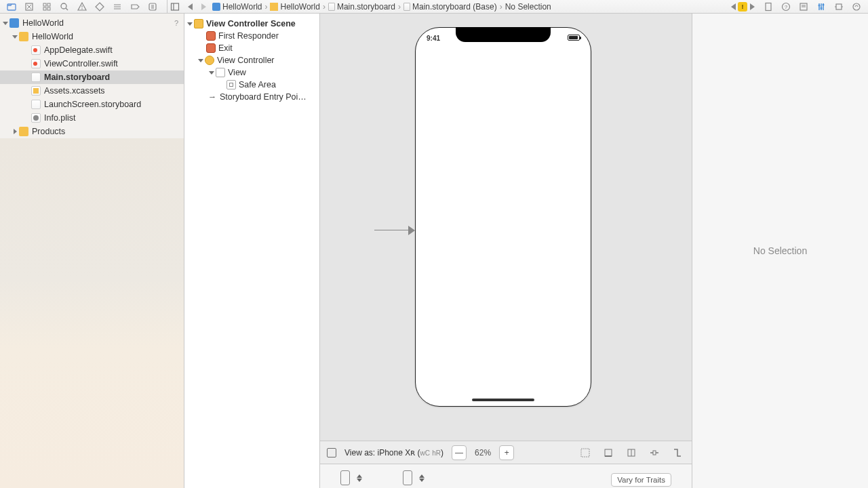  What do you see at coordinates (105, 37) in the screenshot?
I see `nav-label: HelloWorld` at bounding box center [105, 37].